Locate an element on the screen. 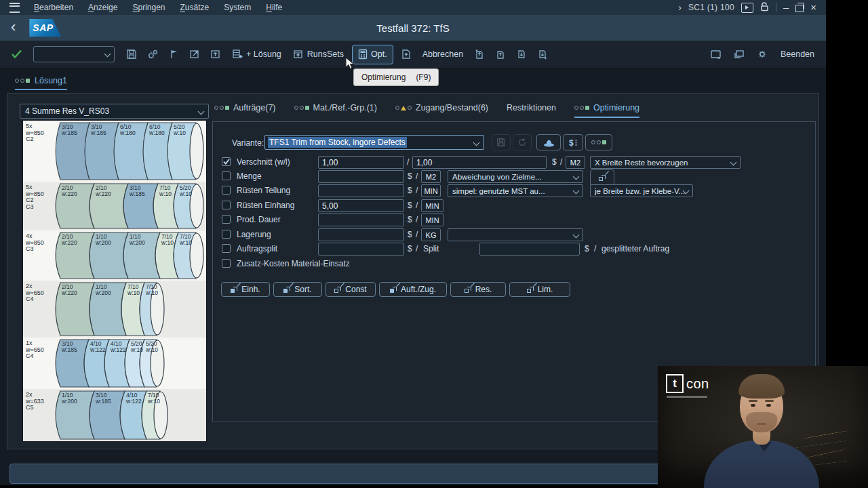 This screenshot has height=488, width=868. button-auft-zug-: Auft./Zug. is located at coordinates (413, 289).